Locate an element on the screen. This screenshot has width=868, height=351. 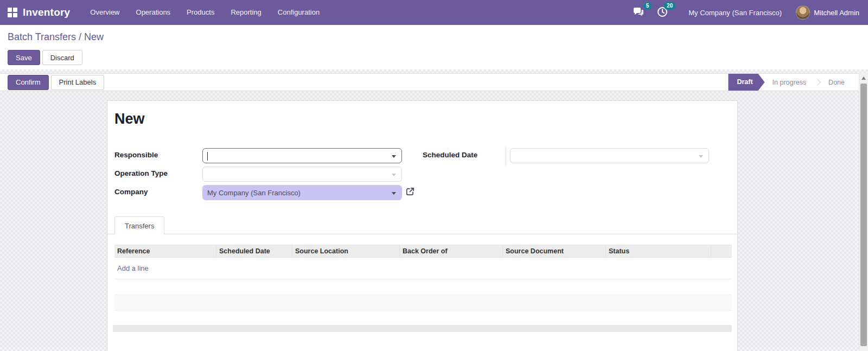
control-panel: Batch Transfers / New Save Discard is located at coordinates (434, 47).